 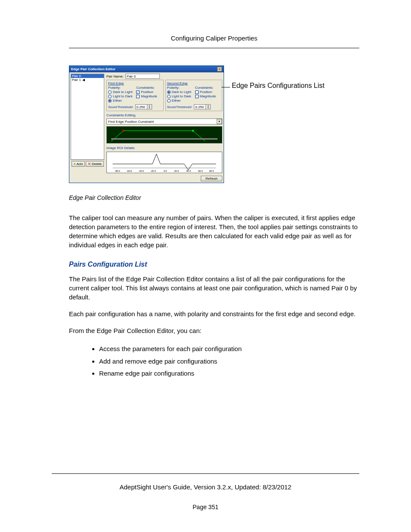 I want to click on dialog-titlebar: Edge Pair Collection Editor ×, so click(x=146, y=69).